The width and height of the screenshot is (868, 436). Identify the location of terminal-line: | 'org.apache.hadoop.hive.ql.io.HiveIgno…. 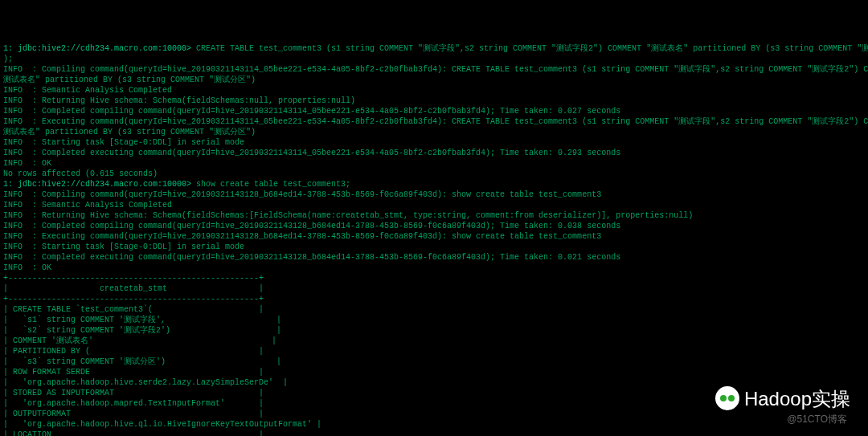
(434, 424).